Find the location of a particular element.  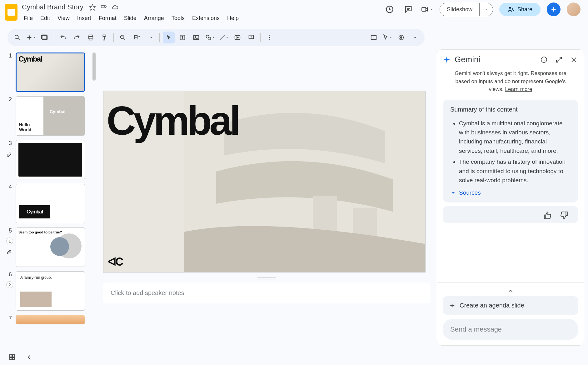

collapse-filmstrip-button is located at coordinates (29, 357).